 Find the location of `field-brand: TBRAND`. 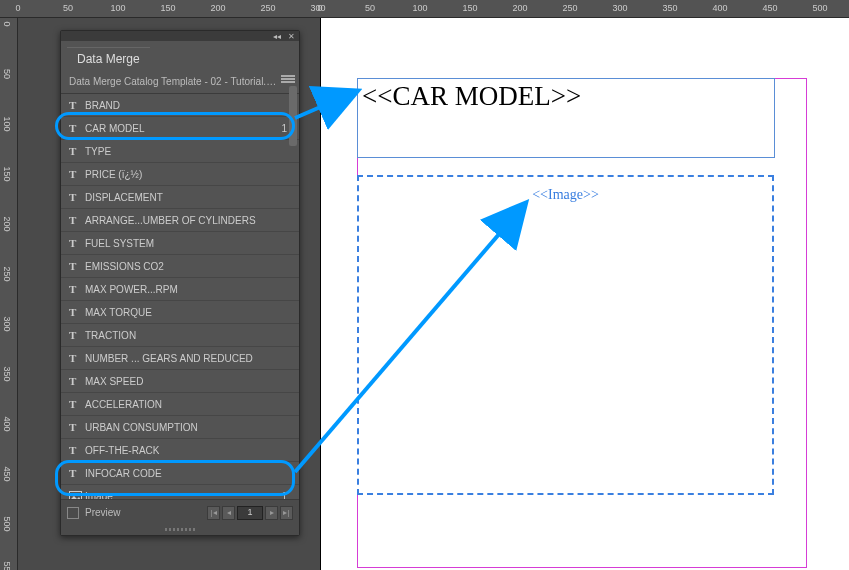

field-brand: TBRAND is located at coordinates (180, 106).